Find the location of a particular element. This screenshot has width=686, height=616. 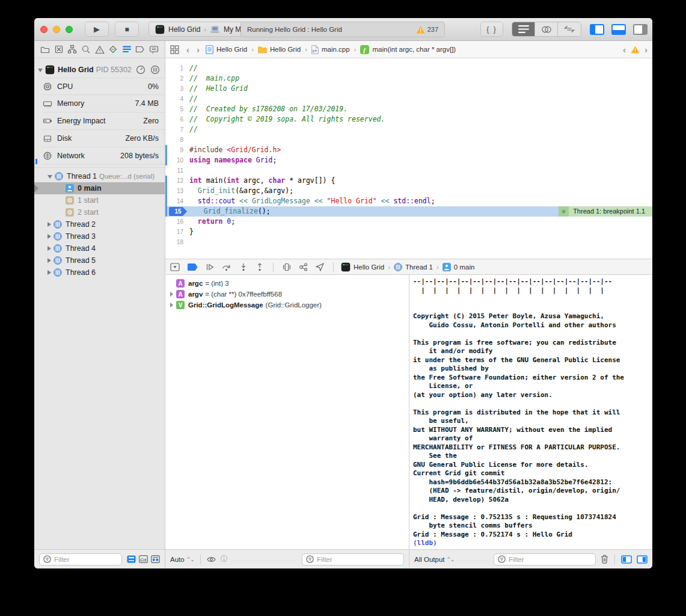

variable-row: VGrid::GridLogMessage(Grid::GridLogger) is located at coordinates (287, 305).